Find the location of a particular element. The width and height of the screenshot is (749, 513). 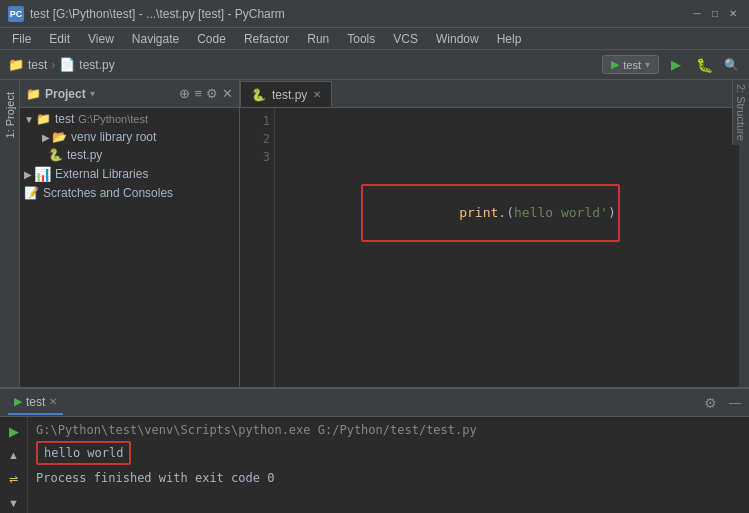

breadcrumb-project: test is located at coordinates (38, 65).